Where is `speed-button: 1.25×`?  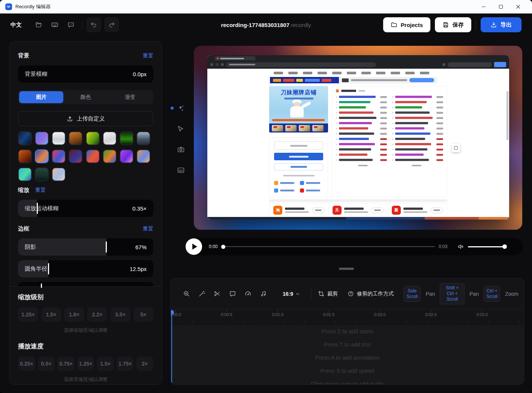 speed-button: 1.25× is located at coordinates (86, 364).